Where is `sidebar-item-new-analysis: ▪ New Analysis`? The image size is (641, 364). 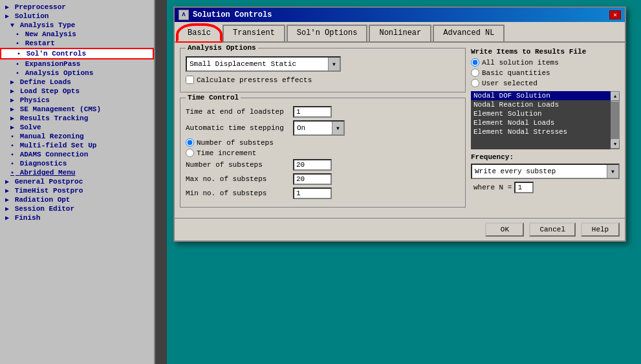
sidebar-item-new-analysis: ▪ New Analysis is located at coordinates (77, 34).